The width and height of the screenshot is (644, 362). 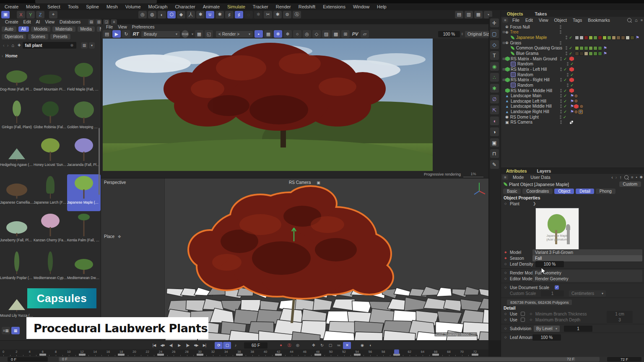 I want to click on zoom-stepper: ⇕, so click(x=462, y=34).